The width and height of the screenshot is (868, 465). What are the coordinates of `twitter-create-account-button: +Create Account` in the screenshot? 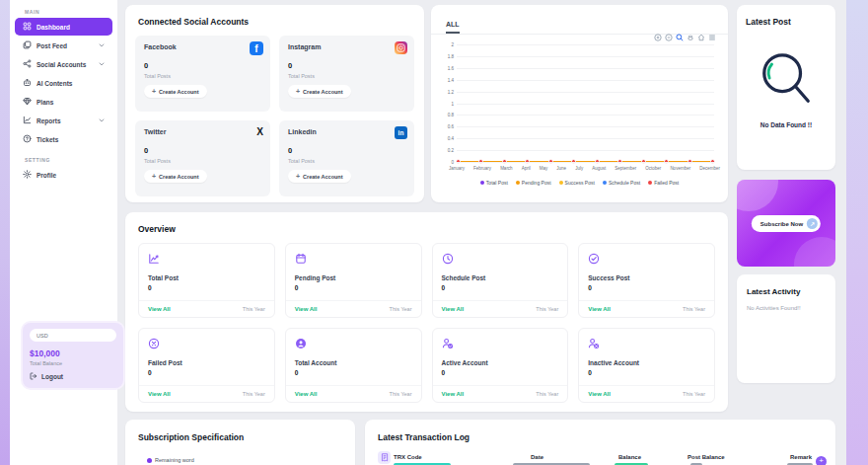 It's located at (176, 176).